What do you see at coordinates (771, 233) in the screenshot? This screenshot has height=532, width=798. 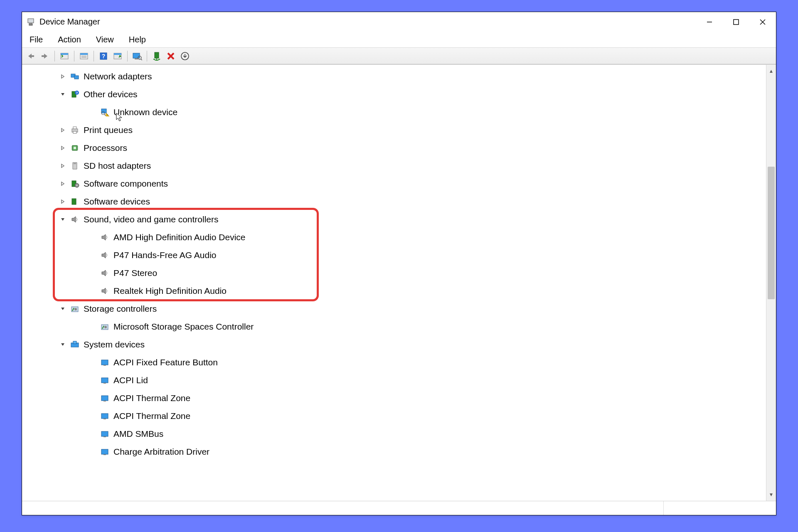 I see `scrollbar-thumb` at bounding box center [771, 233].